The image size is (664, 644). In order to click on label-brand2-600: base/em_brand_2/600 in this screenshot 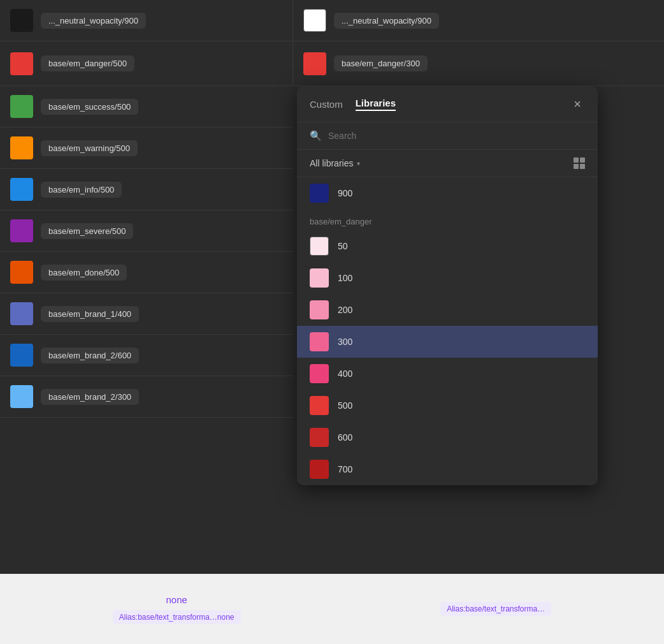, I will do `click(90, 356)`.